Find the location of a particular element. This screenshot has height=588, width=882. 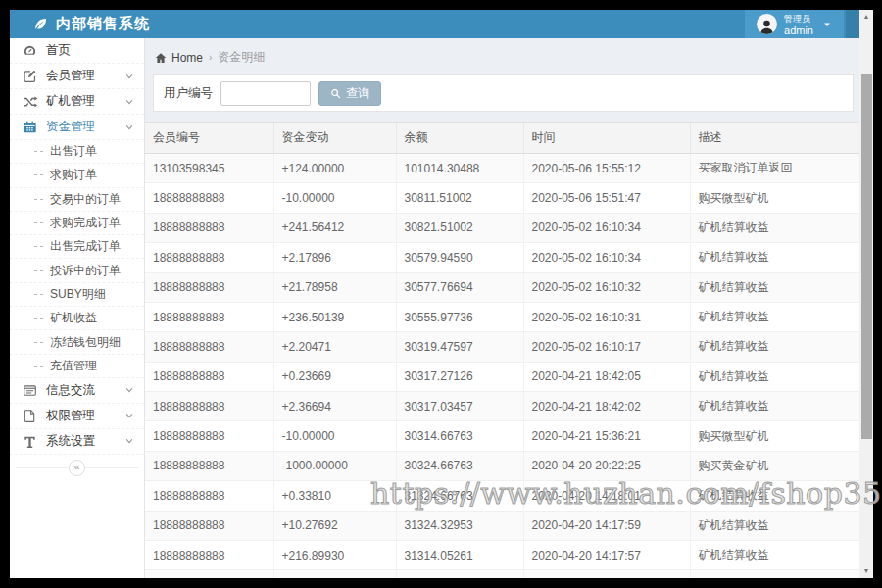

sidebar-subitem-recharge-management: 充值管理 is located at coordinates (76, 367).